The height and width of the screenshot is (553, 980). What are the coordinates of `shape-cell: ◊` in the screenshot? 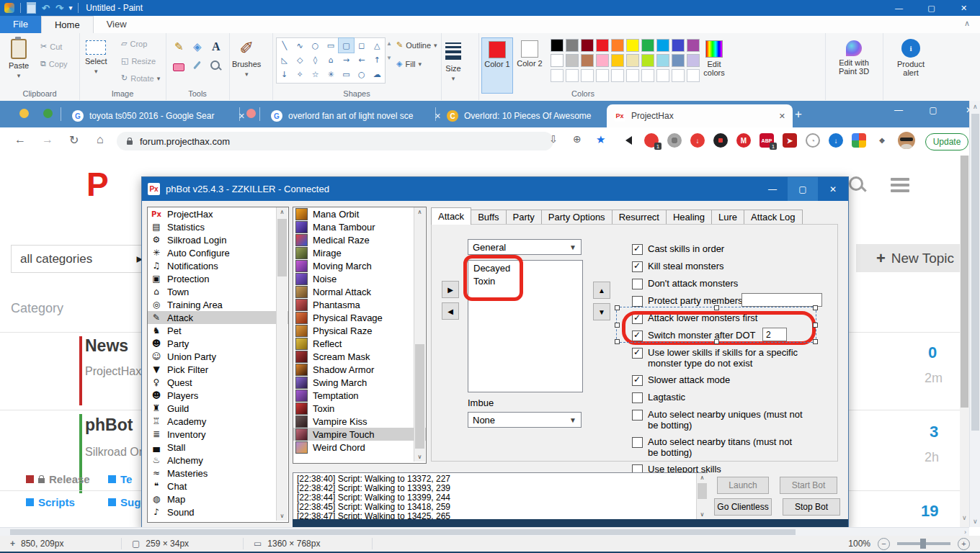 It's located at (316, 60).